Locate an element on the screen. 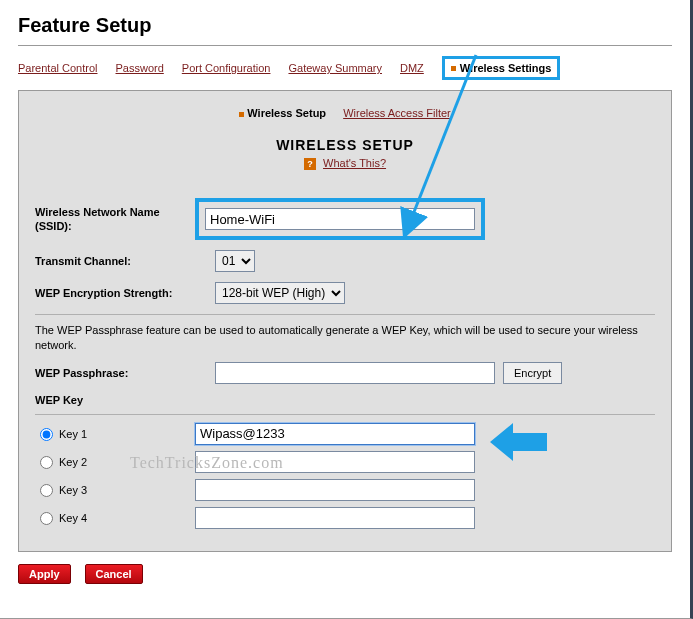 This screenshot has height=619, width=693. whats-this-link: What's This? is located at coordinates (354, 163).